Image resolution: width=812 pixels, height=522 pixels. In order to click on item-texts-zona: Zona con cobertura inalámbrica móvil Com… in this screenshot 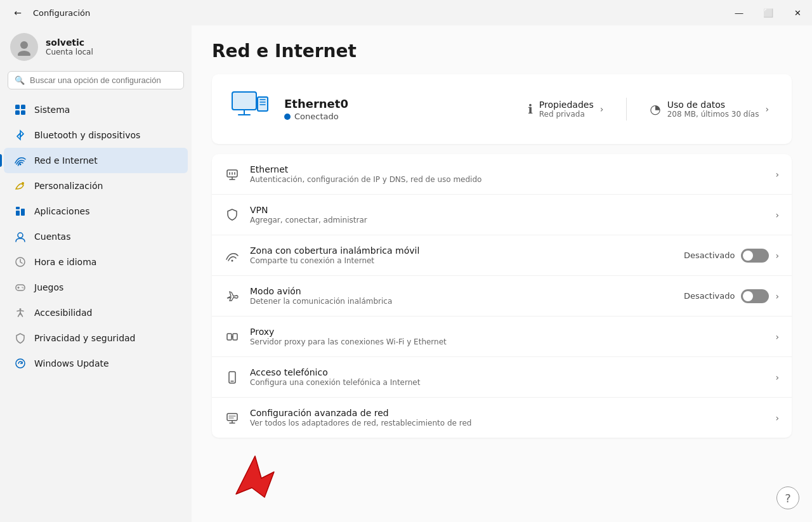, I will do `click(462, 255)`.